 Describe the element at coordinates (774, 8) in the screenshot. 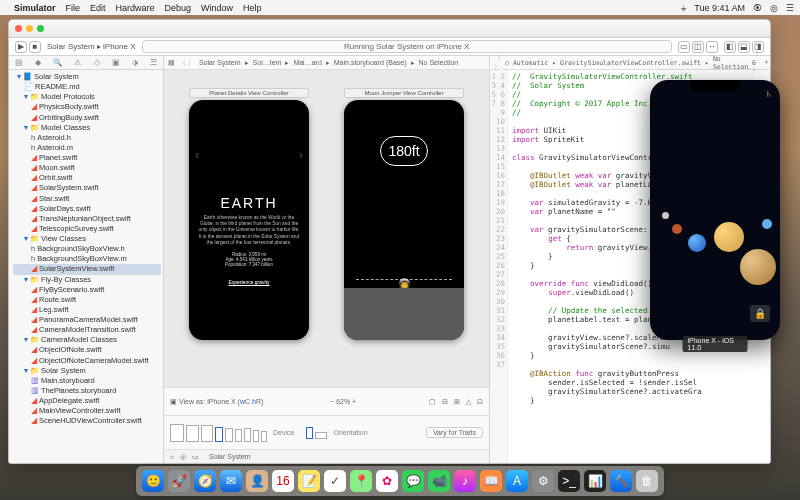

I see `siri-icon: ◎` at that location.